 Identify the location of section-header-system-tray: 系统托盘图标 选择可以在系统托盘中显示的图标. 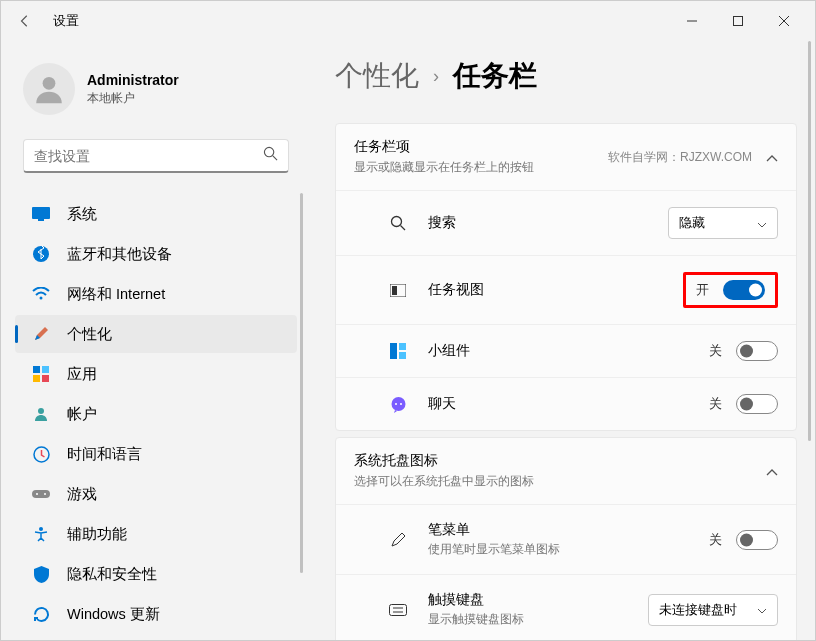
(566, 471).